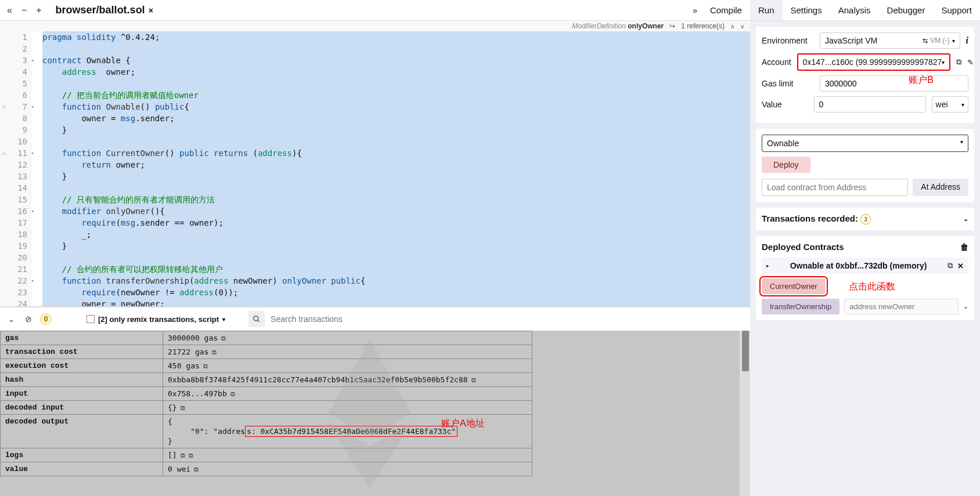  Describe the element at coordinates (348, 394) in the screenshot. I see `tx-value: 0x758...497bb⧉` at that location.